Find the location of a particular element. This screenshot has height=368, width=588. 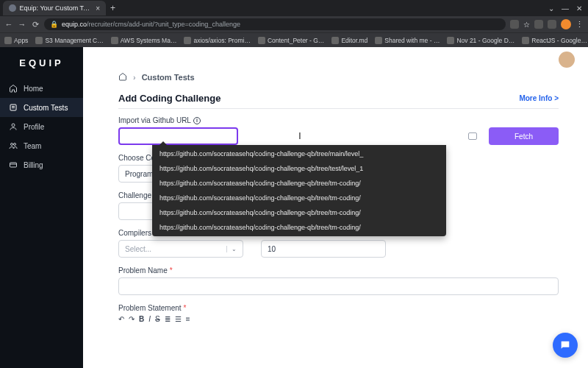

bookmark-item: AWS Systems Ma… is located at coordinates (144, 40).